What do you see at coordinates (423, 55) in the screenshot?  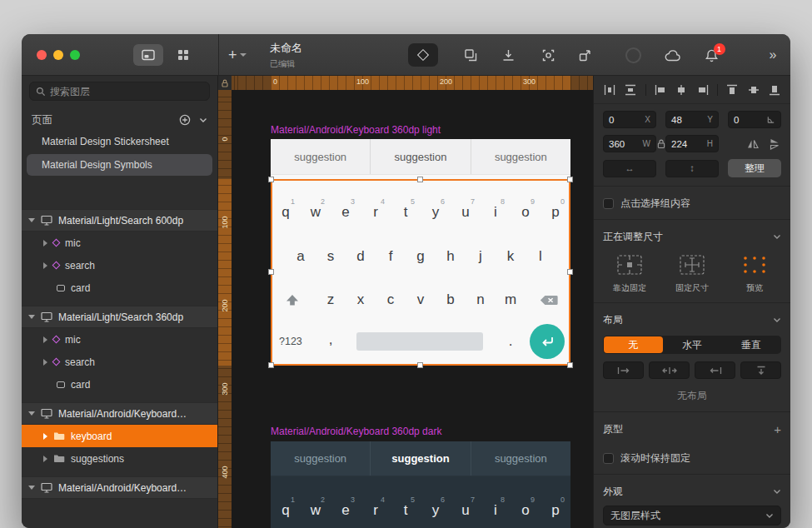 I see `create-symbol-button` at bounding box center [423, 55].